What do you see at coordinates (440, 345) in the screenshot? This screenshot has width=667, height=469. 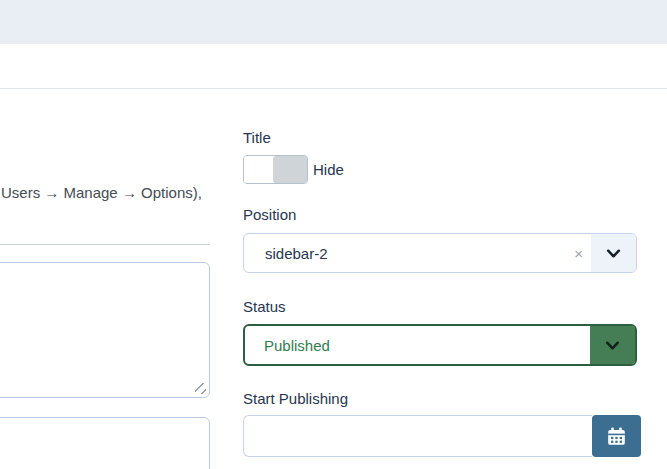 I see `status-select: Published` at bounding box center [440, 345].